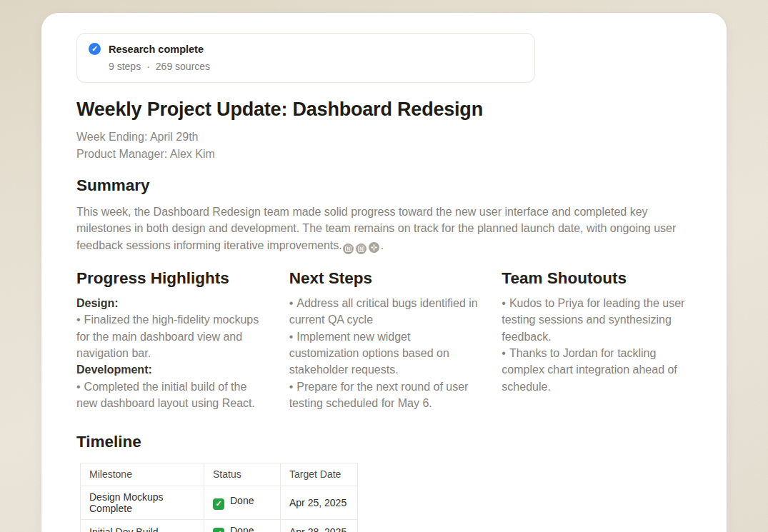 This screenshot has width=768, height=532. Describe the element at coordinates (219, 497) in the screenshot. I see `timeline-table: Milestone Status Target Date Design Mock…` at that location.